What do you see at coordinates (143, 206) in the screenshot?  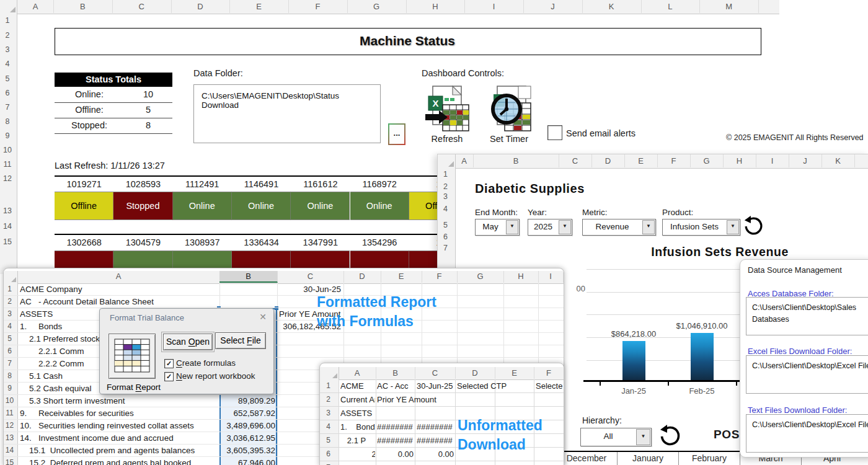 I see `machine-status-cell: Stopped` at bounding box center [143, 206].